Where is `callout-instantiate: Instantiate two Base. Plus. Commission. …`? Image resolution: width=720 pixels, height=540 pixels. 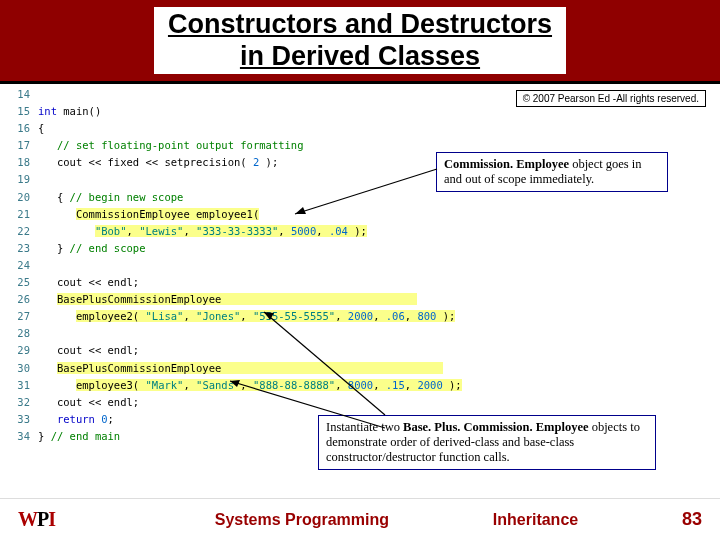
callout-instantiate: Instantiate two Base. Plus. Commission. … is located at coordinates (487, 442).